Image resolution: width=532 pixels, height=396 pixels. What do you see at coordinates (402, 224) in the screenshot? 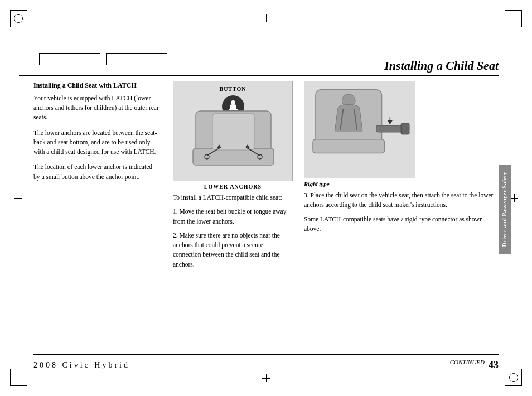
I see `right-note: Some LATCH-compatible seats have a rigid…` at bounding box center [402, 224].